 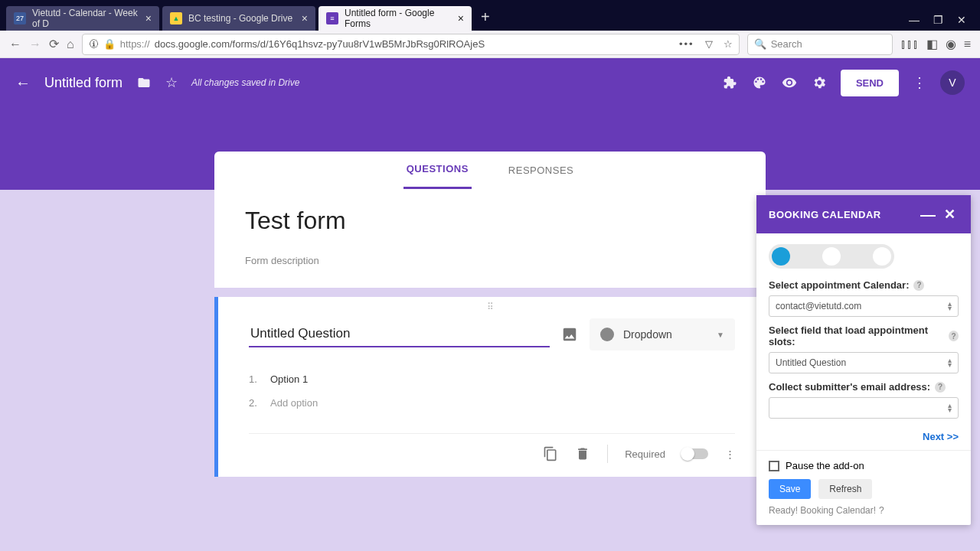 What do you see at coordinates (928, 214) in the screenshot?
I see `panel-minimize-icon: —` at bounding box center [928, 214].